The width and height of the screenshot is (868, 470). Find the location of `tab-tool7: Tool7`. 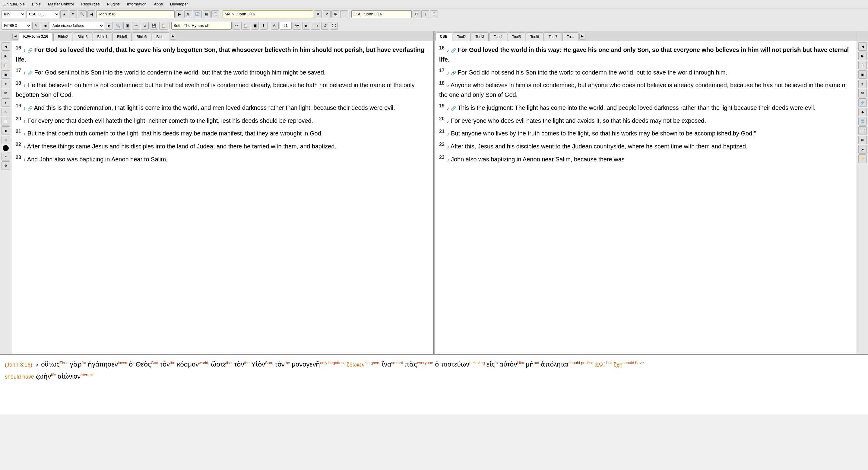

tab-tool7: Tool7 is located at coordinates (553, 36).